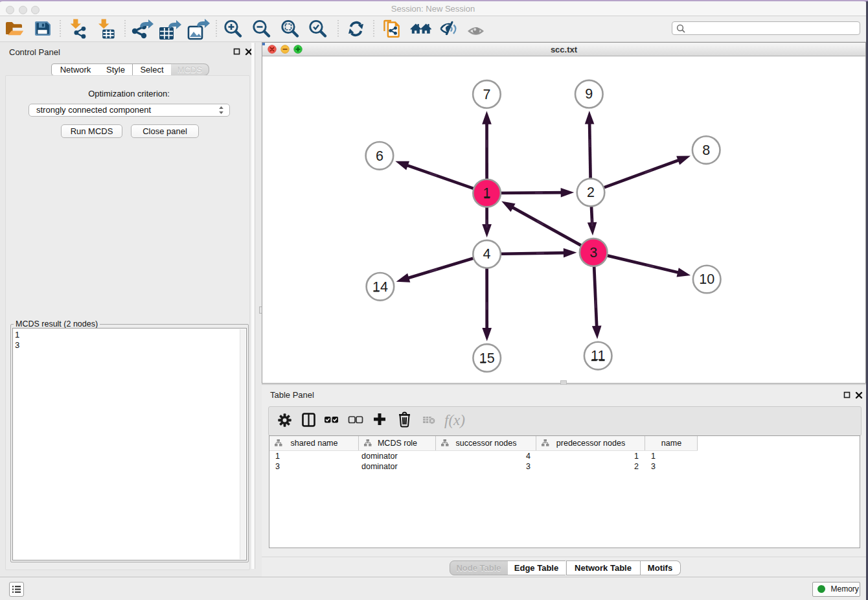  What do you see at coordinates (380, 156) in the screenshot?
I see `svg-text: 6` at bounding box center [380, 156].